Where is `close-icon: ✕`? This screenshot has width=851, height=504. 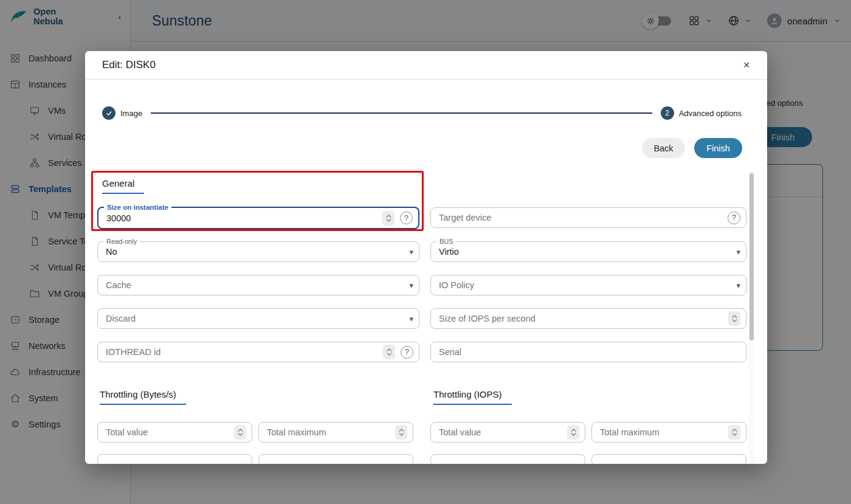 close-icon: ✕ is located at coordinates (746, 65).